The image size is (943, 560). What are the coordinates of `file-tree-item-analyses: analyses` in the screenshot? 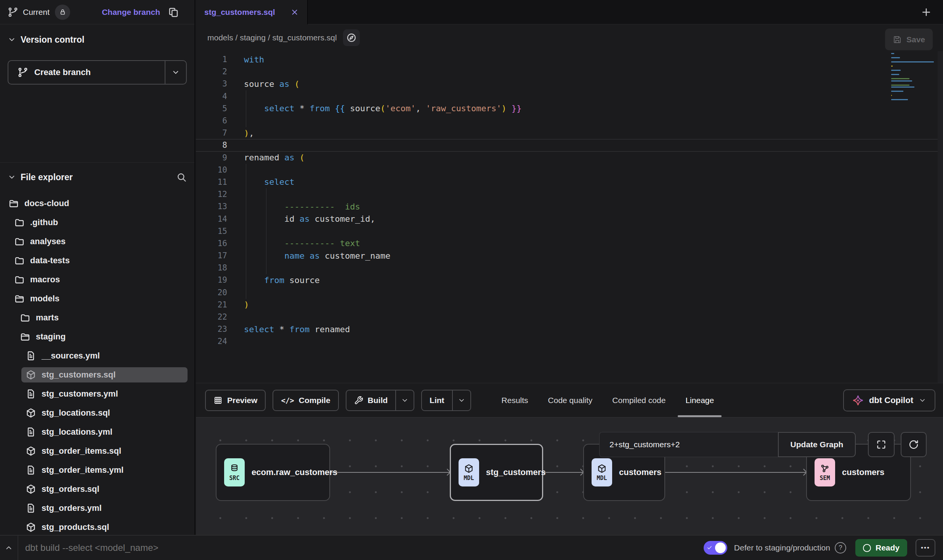 It's located at (97, 242).